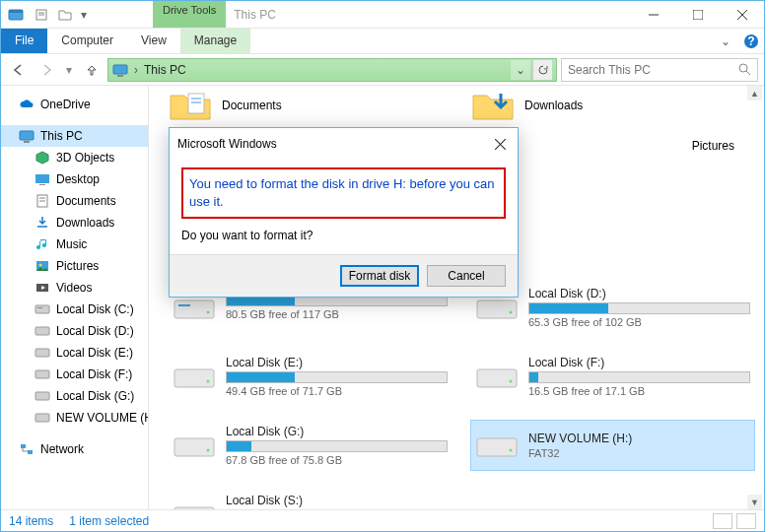  What do you see at coordinates (27, 136) in the screenshot?
I see `monitor-icon` at bounding box center [27, 136].